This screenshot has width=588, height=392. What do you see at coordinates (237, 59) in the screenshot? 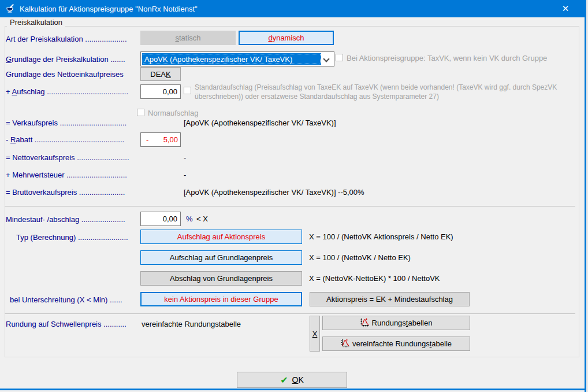
I see `grundlage-combobox: ApoVK (Apothekenspezifischer VK/ TaxeVK)` at bounding box center [237, 59].